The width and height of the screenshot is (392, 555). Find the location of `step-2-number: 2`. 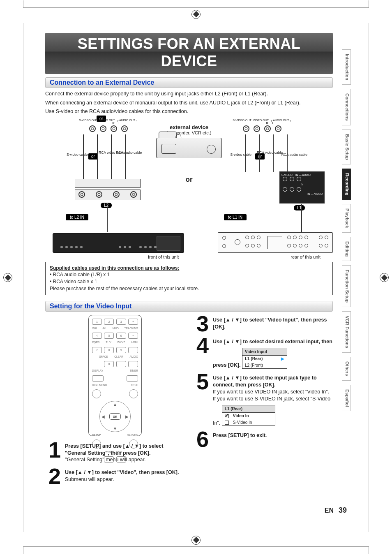

step-2-number: 2 is located at coordinates (53, 476).